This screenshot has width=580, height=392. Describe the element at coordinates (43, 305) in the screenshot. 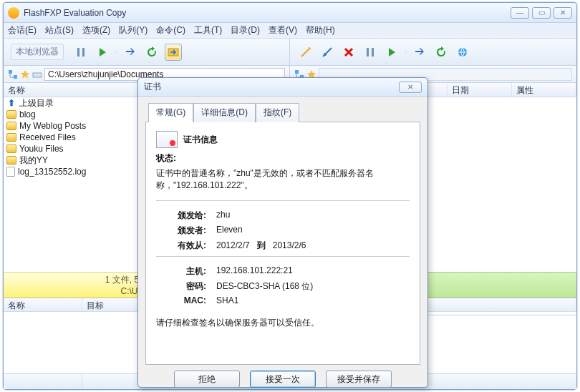

I see `queue-col-name: 名称` at that location.